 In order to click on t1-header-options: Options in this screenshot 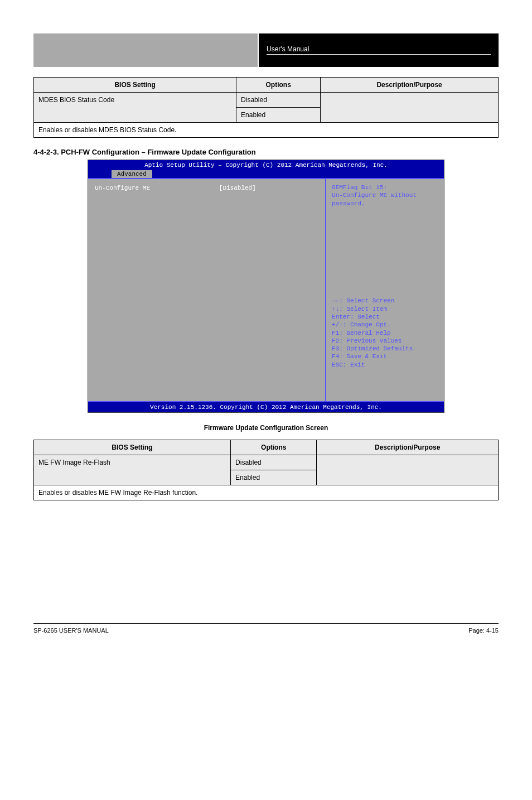, I will do `click(279, 85)`.